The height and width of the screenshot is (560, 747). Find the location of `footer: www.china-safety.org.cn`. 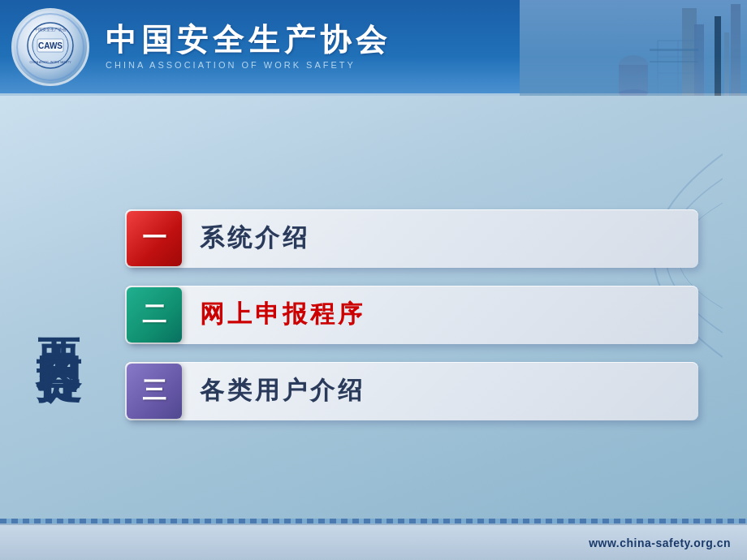

footer: www.china-safety.org.cn is located at coordinates (374, 542).